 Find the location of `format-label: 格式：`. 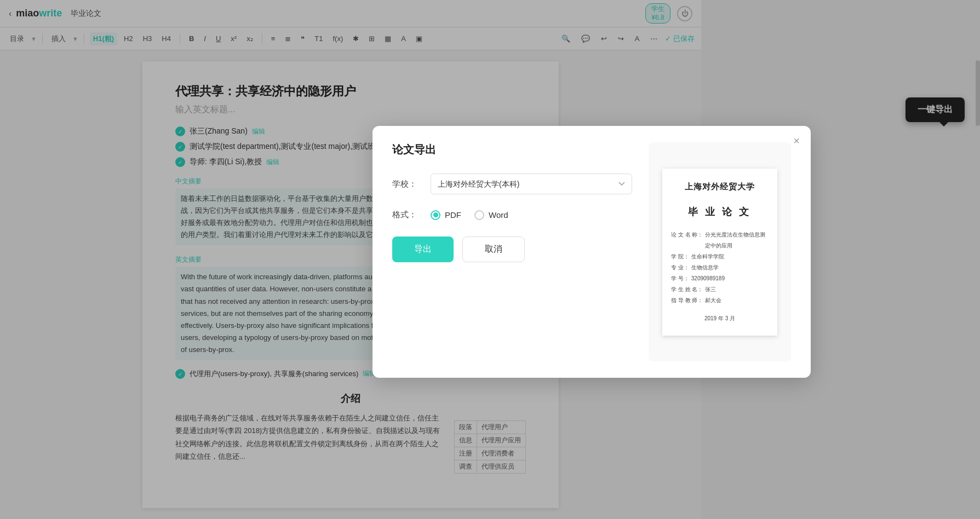

format-label: 格式： is located at coordinates (406, 215).